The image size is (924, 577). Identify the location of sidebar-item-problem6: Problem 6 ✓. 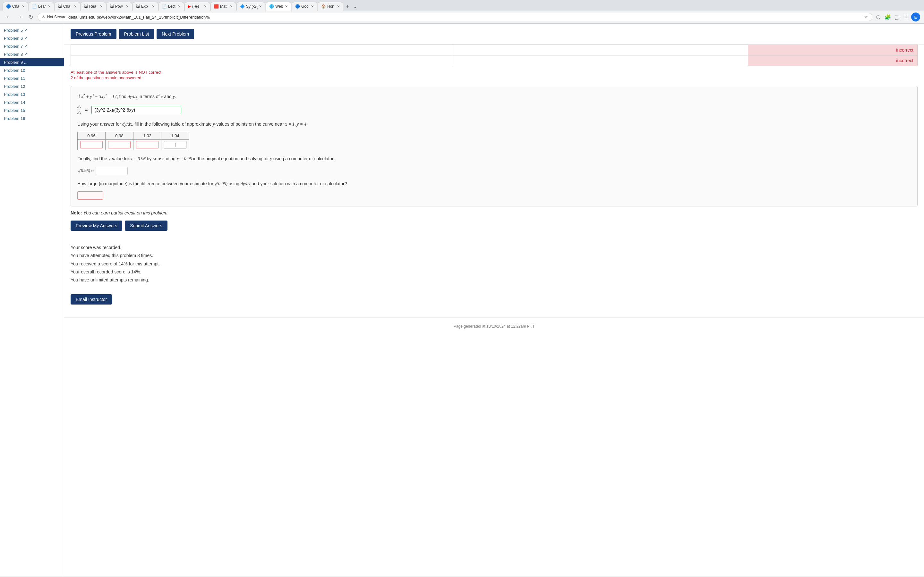
(32, 38).